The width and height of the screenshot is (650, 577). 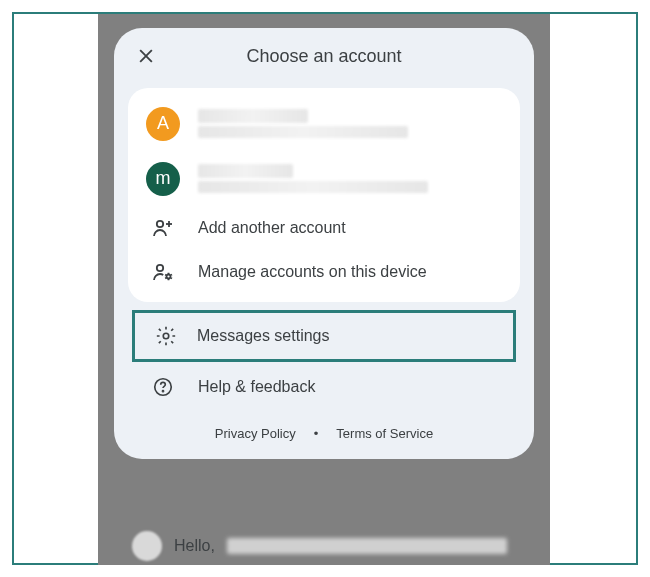 I want to click on dialog-header: Choose an account, so click(x=324, y=54).